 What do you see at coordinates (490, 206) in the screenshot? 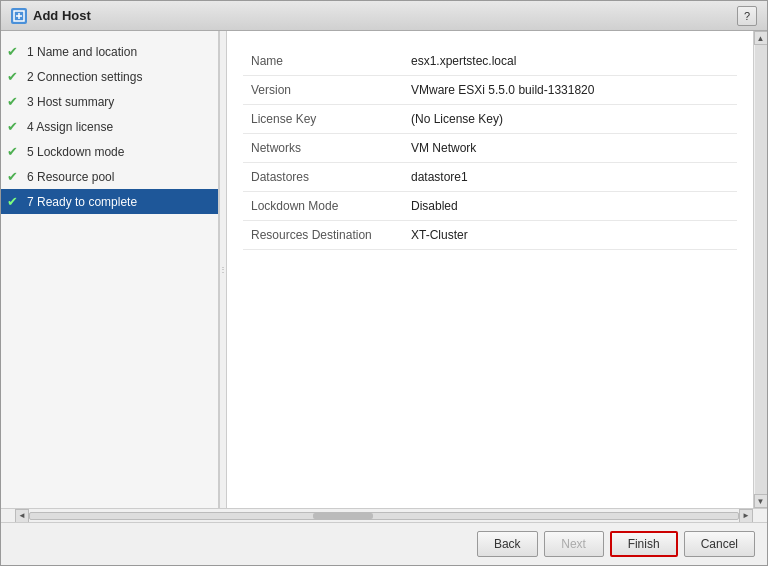
I see `table-row: Lockdown Mode Disabled` at bounding box center [490, 206].